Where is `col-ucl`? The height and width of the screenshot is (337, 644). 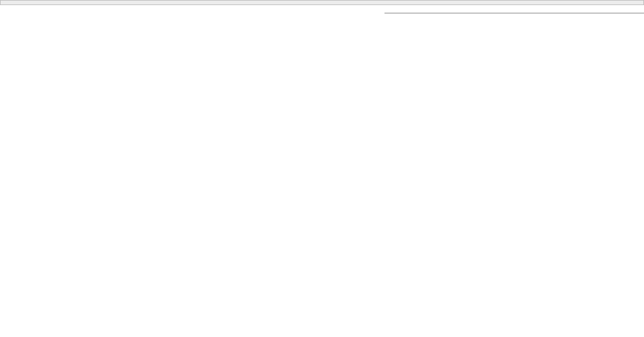
col-ucl is located at coordinates (536, 11).